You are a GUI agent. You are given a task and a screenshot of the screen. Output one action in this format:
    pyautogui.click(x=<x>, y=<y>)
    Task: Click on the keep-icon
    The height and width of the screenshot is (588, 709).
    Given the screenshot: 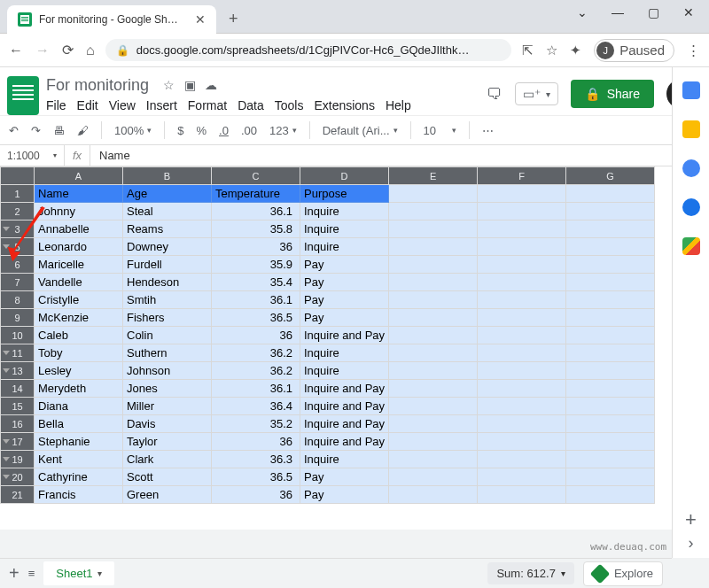 What is the action you would take?
    pyautogui.click(x=691, y=129)
    